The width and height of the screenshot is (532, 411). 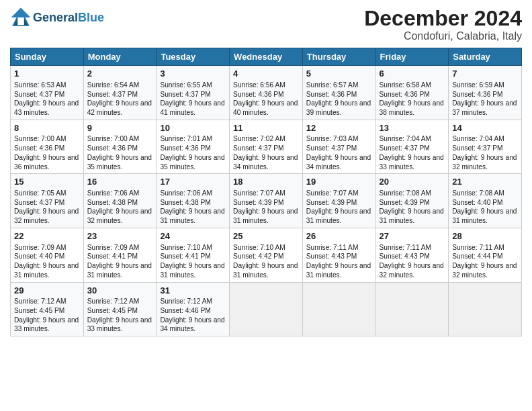 I want to click on sunrise-text: Sunrise: 7:02 AM, so click(x=266, y=139).